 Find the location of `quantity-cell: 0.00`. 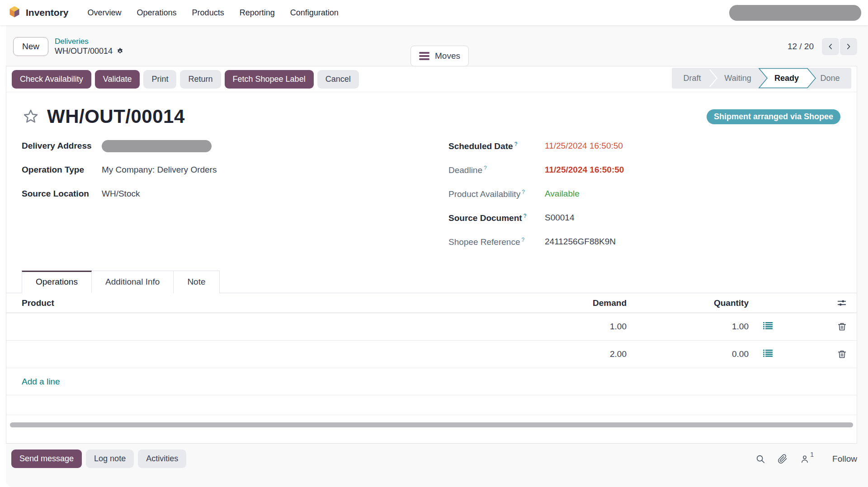

quantity-cell: 0.00 is located at coordinates (689, 354).